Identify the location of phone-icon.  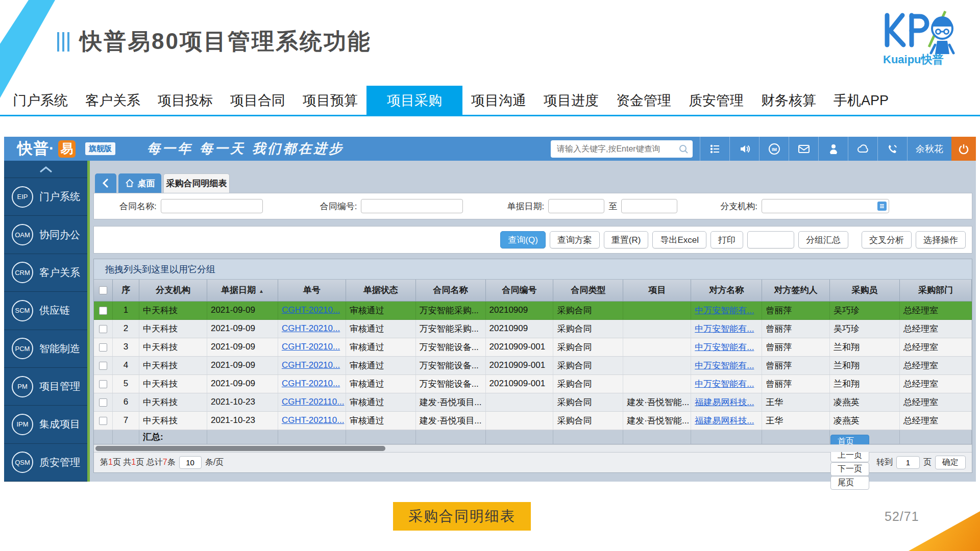
(892, 149).